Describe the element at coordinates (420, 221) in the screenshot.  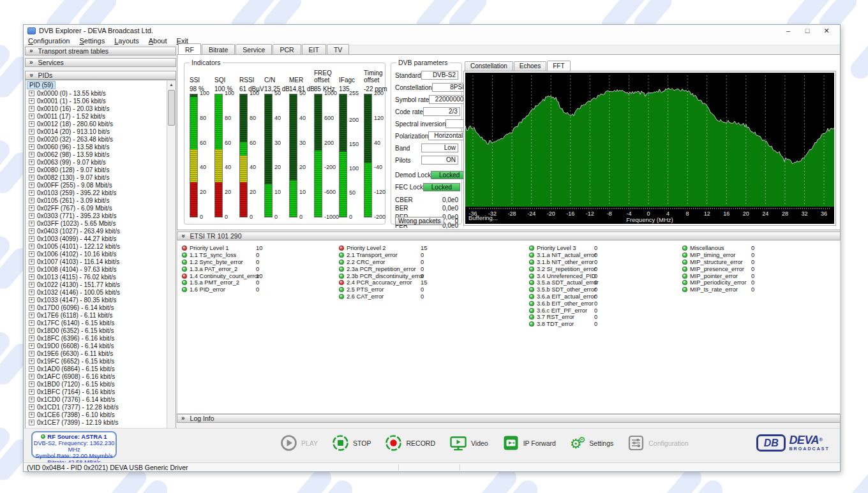
I see `wrong-packets-button: Wrong packets` at that location.